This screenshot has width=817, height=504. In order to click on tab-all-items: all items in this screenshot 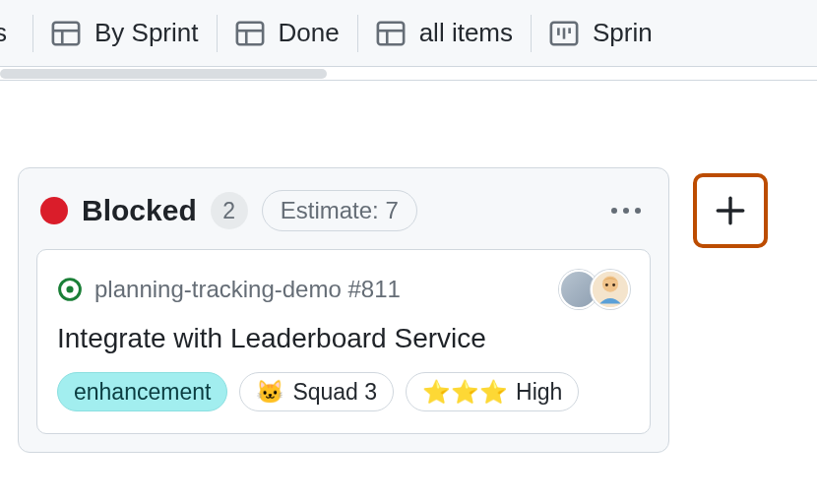, I will do `click(445, 33)`.